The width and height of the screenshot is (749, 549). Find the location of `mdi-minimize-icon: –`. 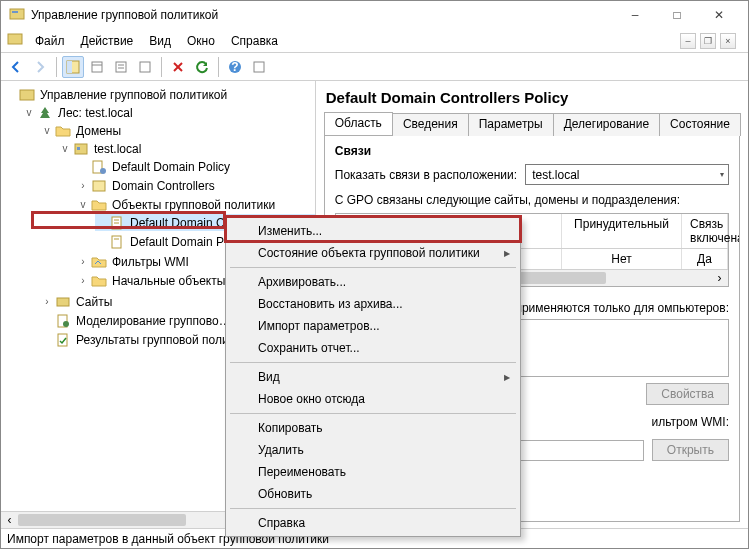

mdi-minimize-icon: – is located at coordinates (688, 41).